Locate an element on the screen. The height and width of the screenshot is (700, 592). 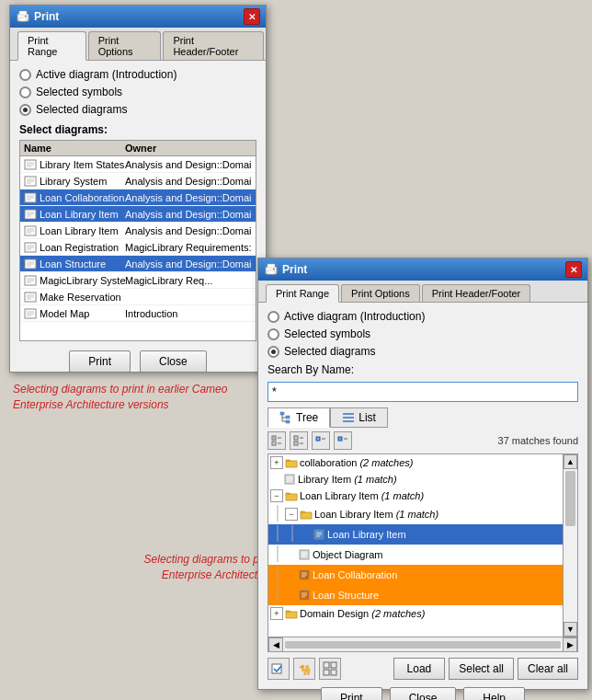
tree-item: Object Diagram is located at coordinates (416, 555).